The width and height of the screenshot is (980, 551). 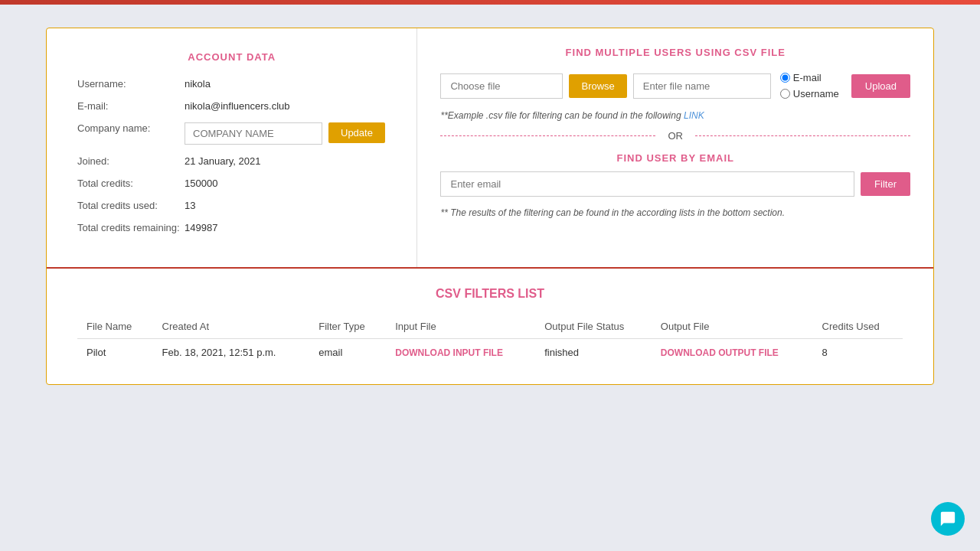 I want to click on example-link: LINK, so click(x=694, y=116).